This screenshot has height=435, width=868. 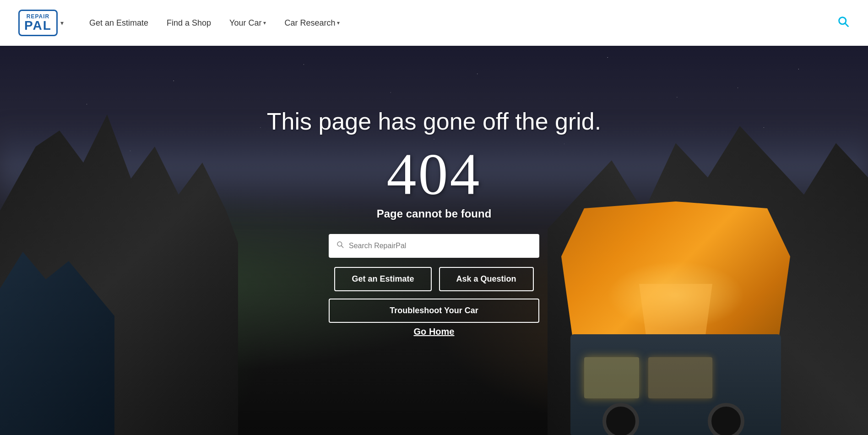 I want to click on your-car-chevron-icon: ▾, so click(x=265, y=23).